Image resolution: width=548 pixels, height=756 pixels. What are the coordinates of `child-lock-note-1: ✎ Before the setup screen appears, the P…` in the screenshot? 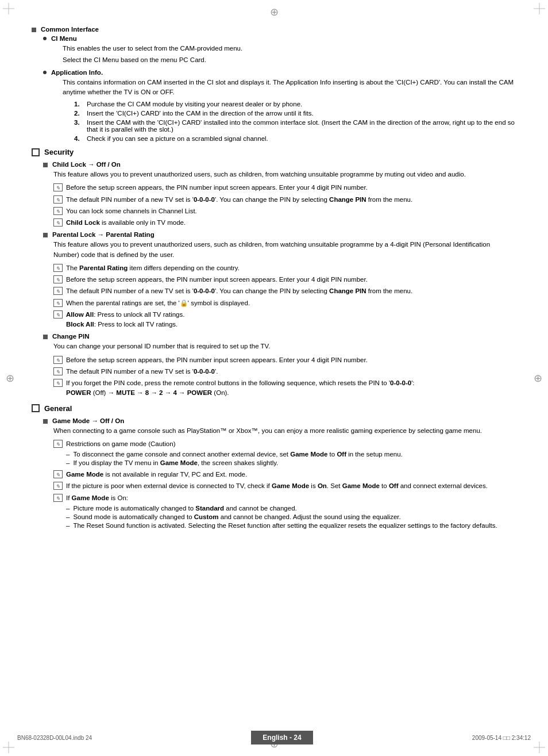 It's located at (285, 187).